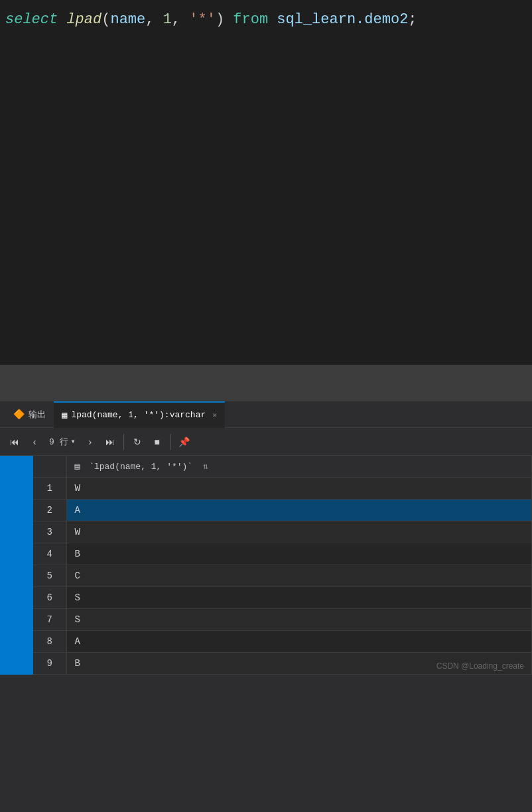 The image size is (532, 812). I want to click on param-num: 1, so click(167, 20).